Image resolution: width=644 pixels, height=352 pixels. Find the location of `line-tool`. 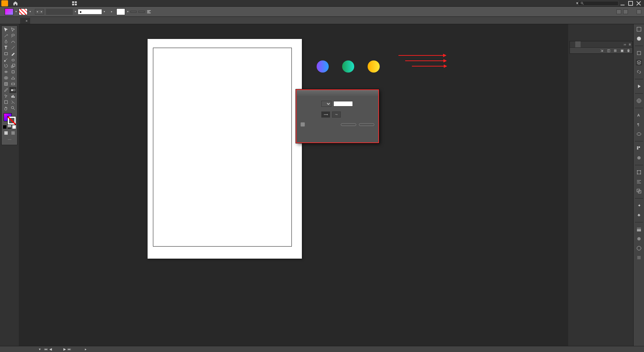

line-tool is located at coordinates (13, 48).